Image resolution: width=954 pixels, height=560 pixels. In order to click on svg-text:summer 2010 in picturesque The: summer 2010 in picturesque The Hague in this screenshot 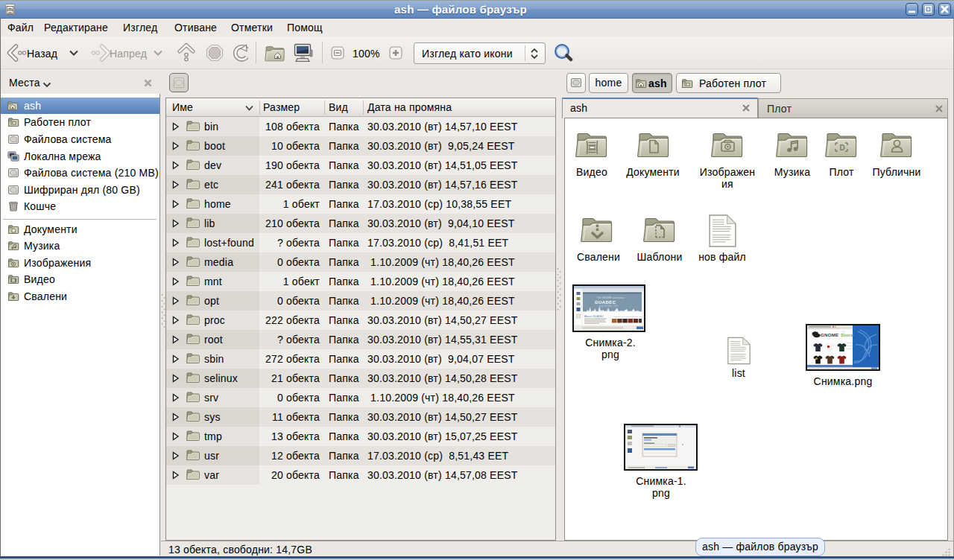, I will do `click(630, 316)`.